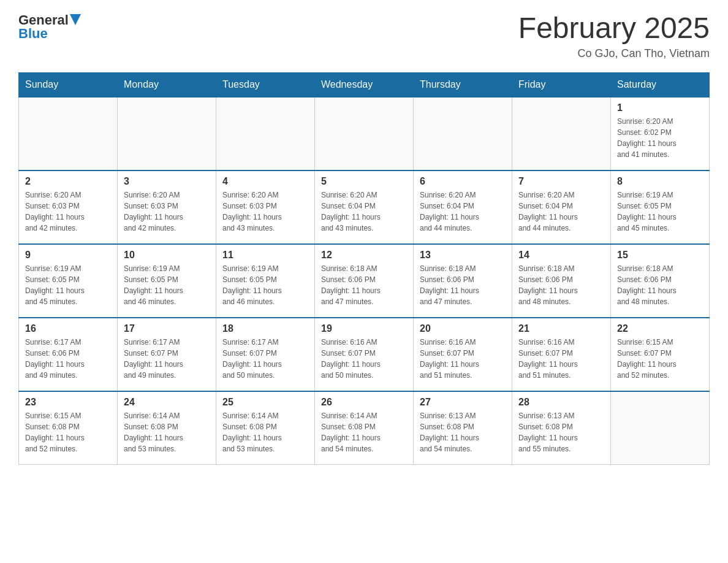 Image resolution: width=728 pixels, height=563 pixels. I want to click on day-number: 16, so click(68, 329).